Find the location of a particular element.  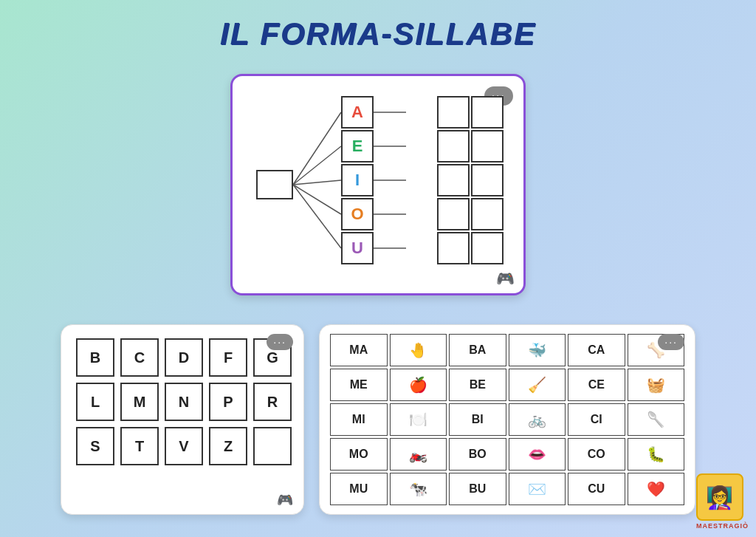

syl-MU: MU is located at coordinates (359, 489).